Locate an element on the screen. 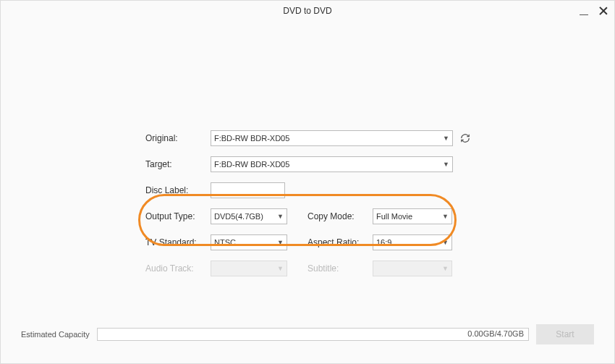 This screenshot has height=364, width=615. window-title: DVD to DVD is located at coordinates (307, 11).